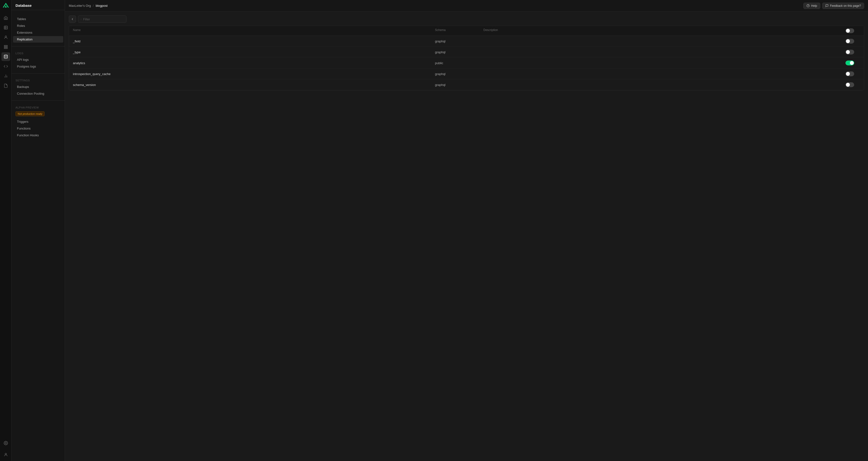  I want to click on search-icon, so click(81, 19).